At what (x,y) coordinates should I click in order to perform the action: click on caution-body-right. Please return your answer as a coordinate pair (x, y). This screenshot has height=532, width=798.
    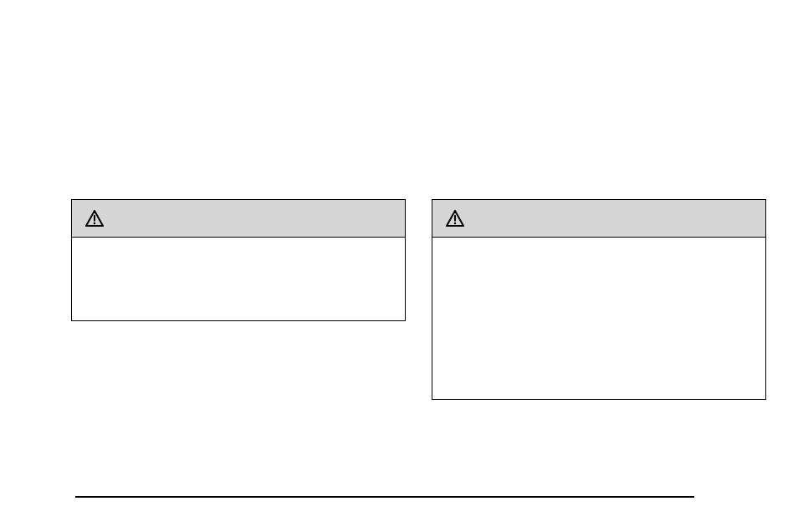
    Looking at the image, I should click on (599, 318).